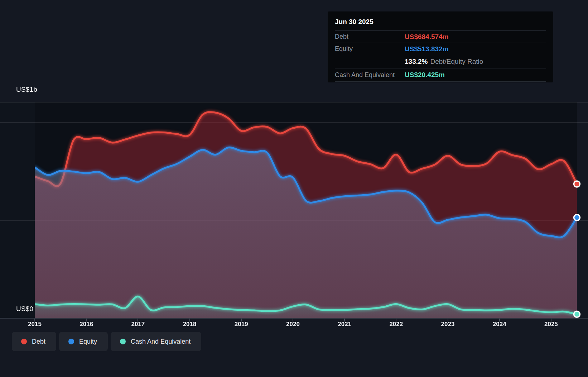 The image size is (588, 377). What do you see at coordinates (71, 342) in the screenshot?
I see `equity-legend-dot-icon` at bounding box center [71, 342].